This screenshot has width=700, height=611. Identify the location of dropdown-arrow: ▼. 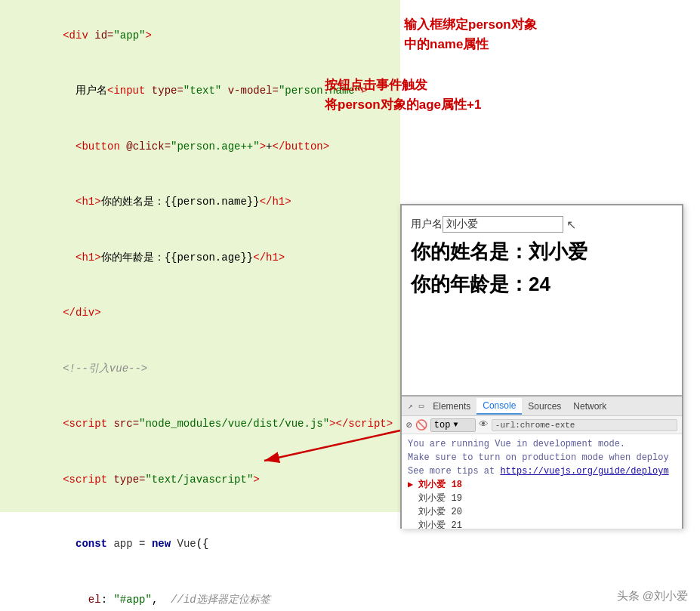
(455, 424).